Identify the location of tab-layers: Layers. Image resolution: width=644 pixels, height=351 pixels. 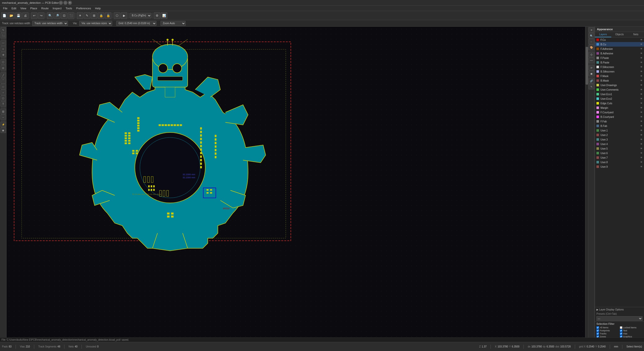
(603, 35).